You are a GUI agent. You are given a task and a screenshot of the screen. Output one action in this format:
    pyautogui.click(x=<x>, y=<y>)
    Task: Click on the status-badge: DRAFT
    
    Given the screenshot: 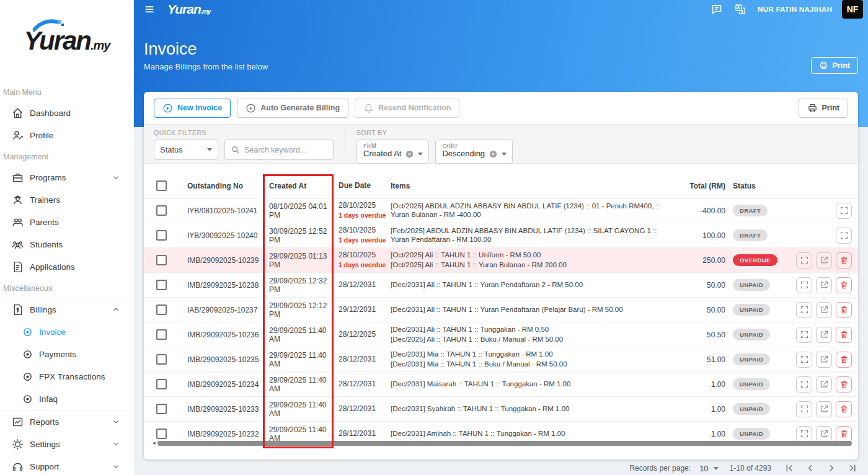 What is the action you would take?
    pyautogui.click(x=750, y=211)
    